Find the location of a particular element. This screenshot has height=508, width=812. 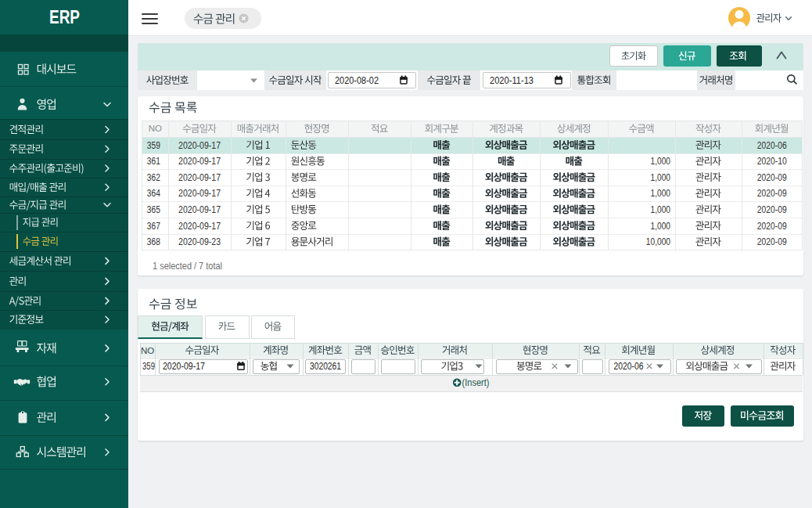

svg-text: 364 is located at coordinates (153, 193).